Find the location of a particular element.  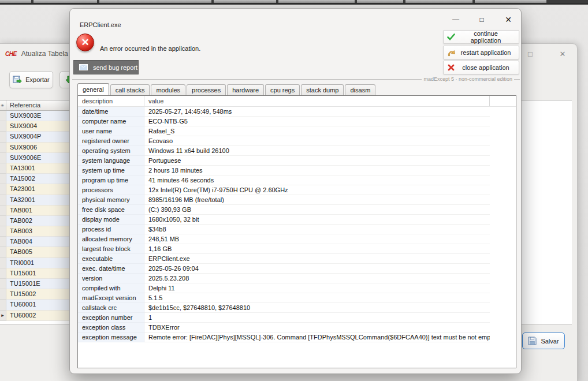

info-table-row: allocated memory248,51 MB is located at coordinates (297, 239).